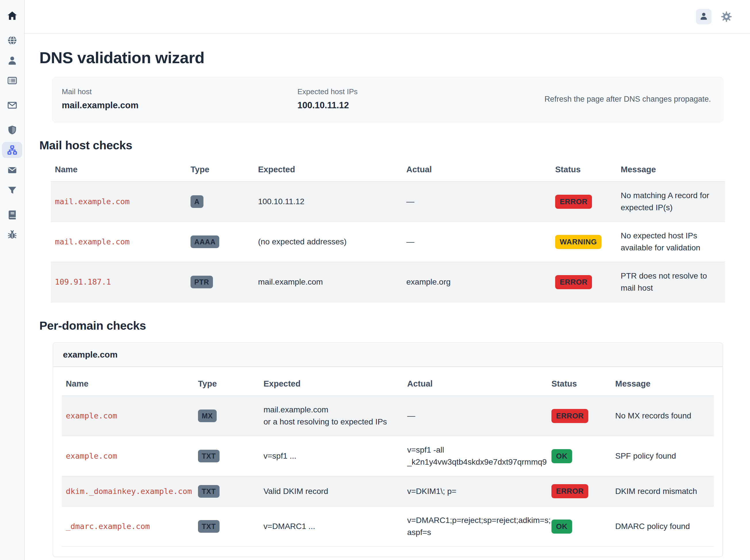 The image size is (750, 560). I want to click on status-badge: WARNING, so click(578, 242).